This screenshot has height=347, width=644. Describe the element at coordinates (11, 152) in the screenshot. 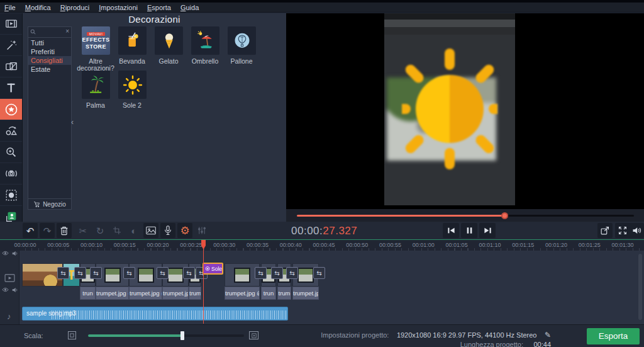

I see `sidebar-item-pan-zoom` at that location.